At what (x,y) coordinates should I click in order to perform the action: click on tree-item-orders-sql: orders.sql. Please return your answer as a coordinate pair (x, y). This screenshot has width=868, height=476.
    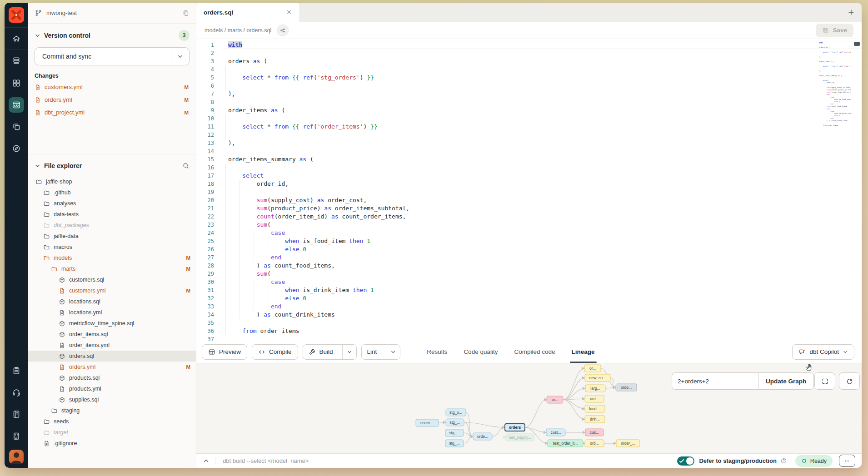
    Looking at the image, I should click on (112, 356).